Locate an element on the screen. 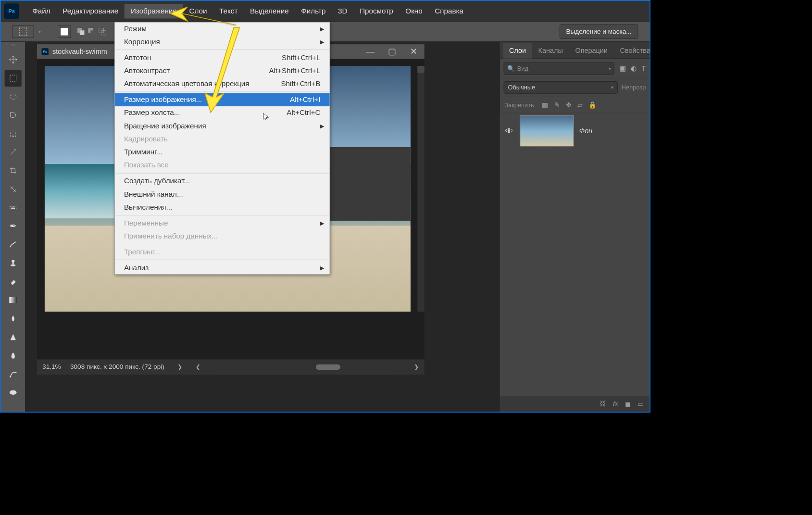  lock-all-icon: 🔒 is located at coordinates (592, 105).